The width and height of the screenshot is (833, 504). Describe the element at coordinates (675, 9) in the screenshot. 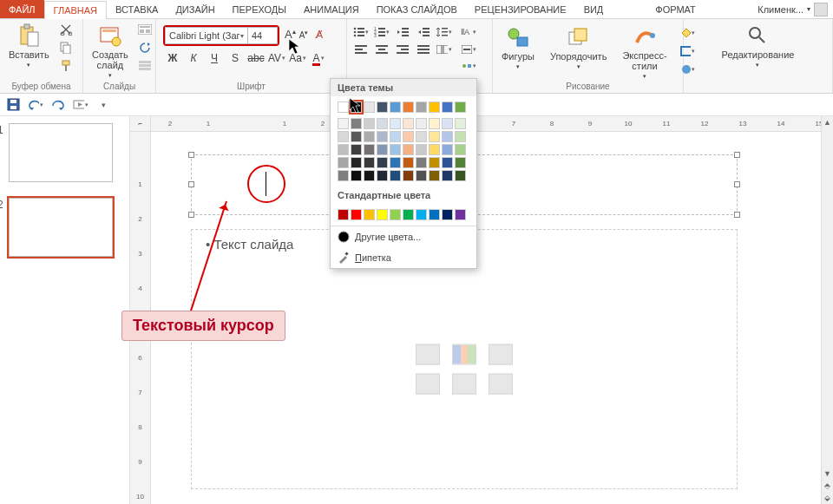

I see `tab-format: ФОРМАТ` at that location.